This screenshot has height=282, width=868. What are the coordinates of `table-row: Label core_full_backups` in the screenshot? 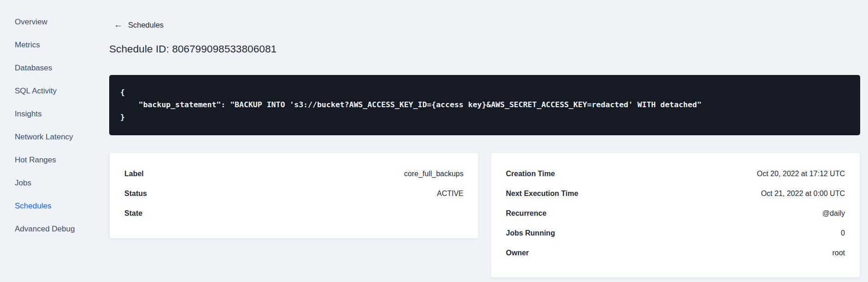 It's located at (294, 174).